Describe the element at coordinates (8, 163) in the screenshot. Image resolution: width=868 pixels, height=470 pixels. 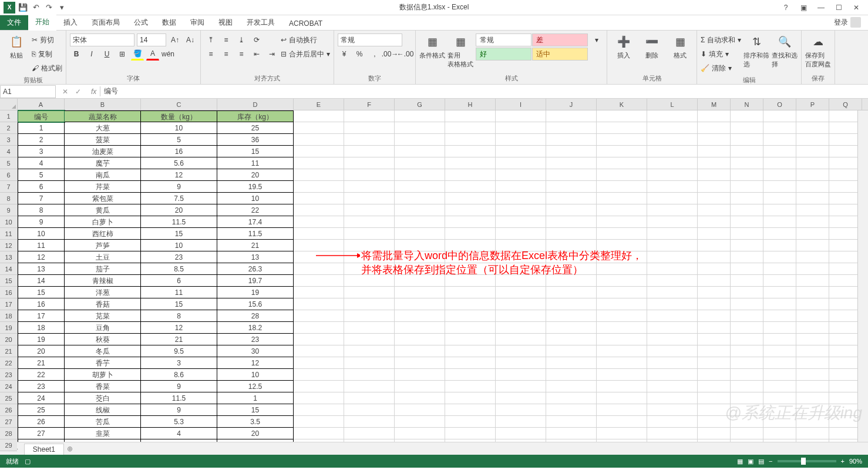
I see `row-header: 5` at that location.